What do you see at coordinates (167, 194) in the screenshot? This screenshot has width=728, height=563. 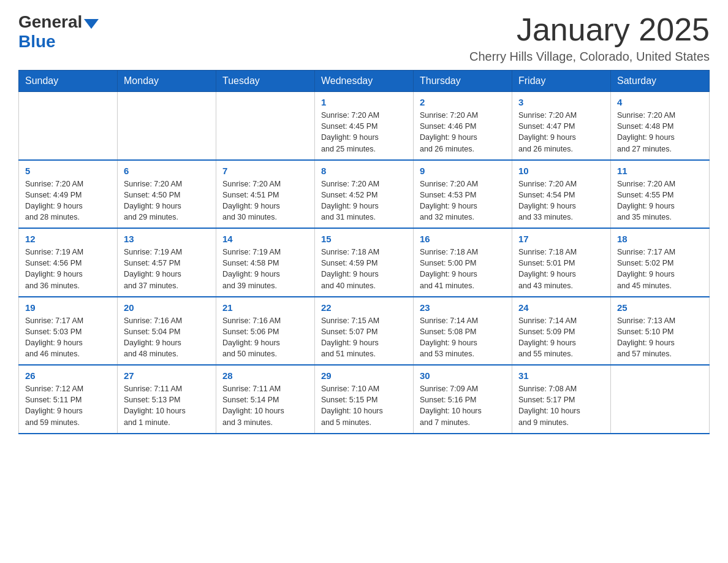 I see `calendar-cell: 6Sunrise: 7:20 AM Sunset: 4:50 PM Daylig…` at bounding box center [167, 194].